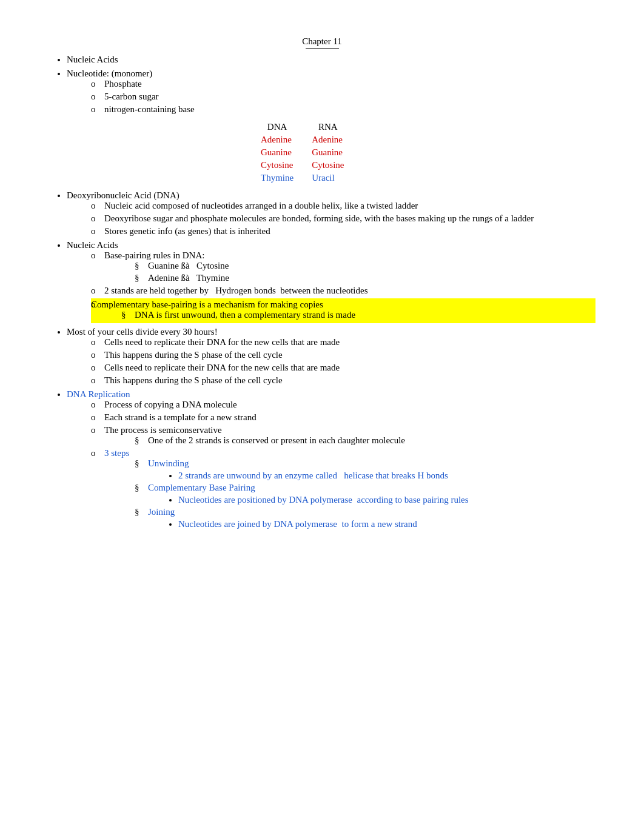  I want to click on section-item-dna-unwound: DNA is first unwound, then a complementa…, so click(358, 315).